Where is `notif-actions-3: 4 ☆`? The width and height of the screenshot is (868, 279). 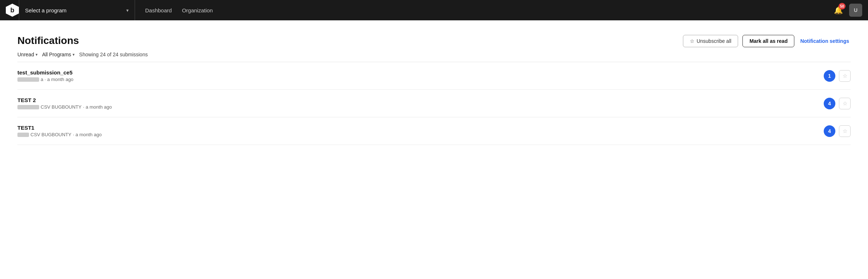
notif-actions-3: 4 ☆ is located at coordinates (837, 131).